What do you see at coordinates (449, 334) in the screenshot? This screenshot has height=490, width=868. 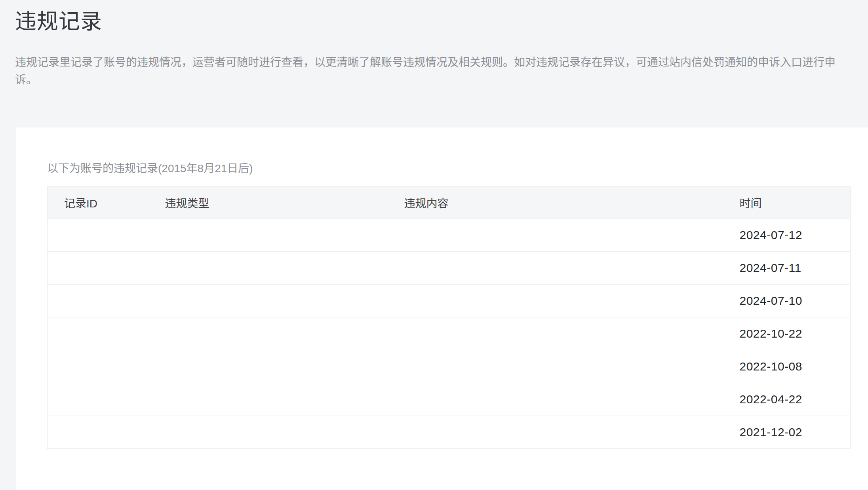 I see `table-row: 2022-10-22` at bounding box center [449, 334].